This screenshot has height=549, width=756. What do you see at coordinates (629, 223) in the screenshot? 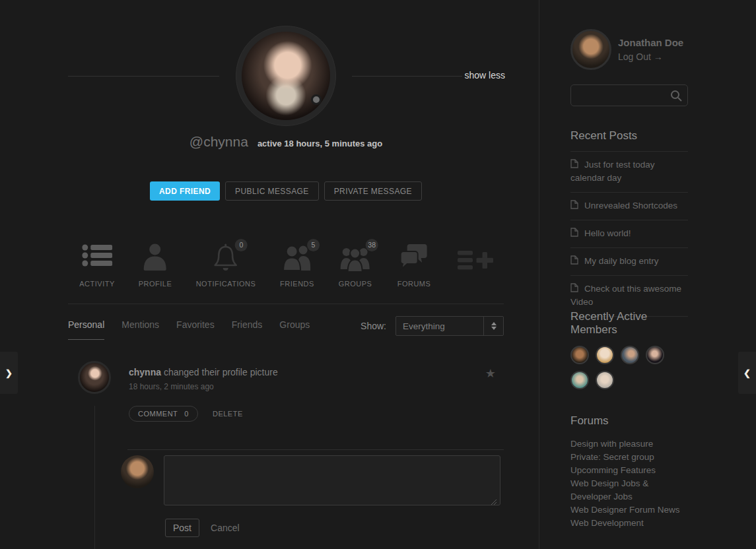
I see `recent-posts-widget: Recent Posts Just for test today calenda…` at bounding box center [629, 223].